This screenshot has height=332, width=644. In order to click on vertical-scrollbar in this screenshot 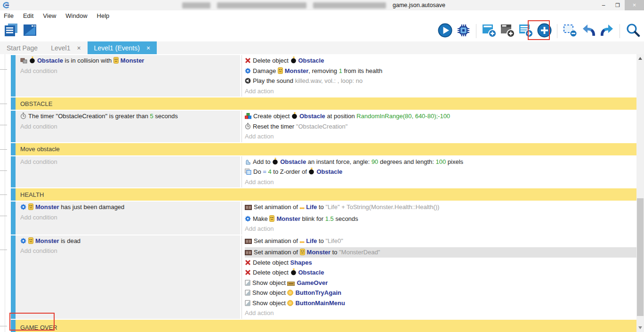, I will do `click(640, 193)`.